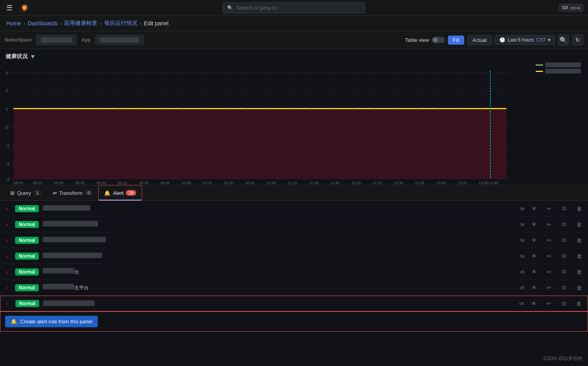 The height and width of the screenshot is (366, 588). What do you see at coordinates (425, 40) in the screenshot?
I see `table-view-toggle: Table view` at bounding box center [425, 40].